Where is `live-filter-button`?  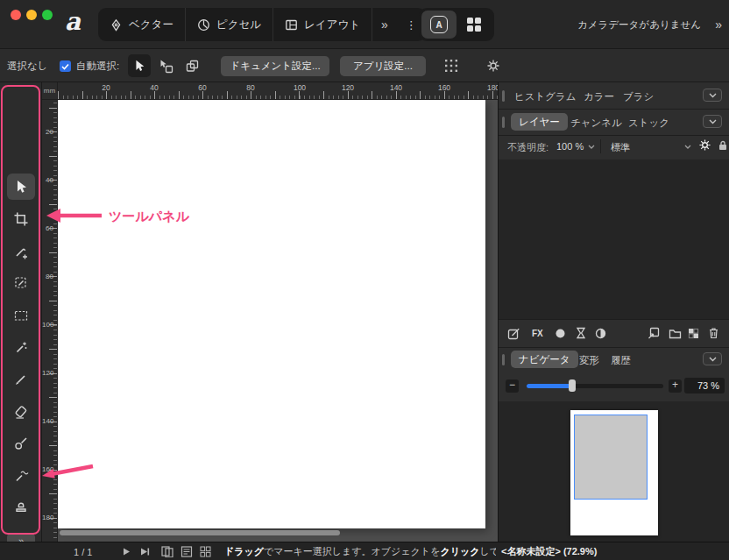
live-filter-button is located at coordinates (601, 333).